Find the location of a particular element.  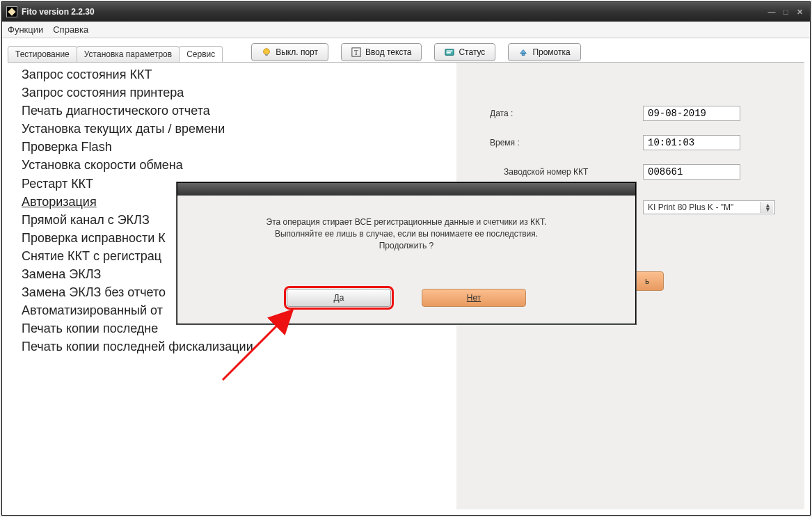

date-input is located at coordinates (692, 113).